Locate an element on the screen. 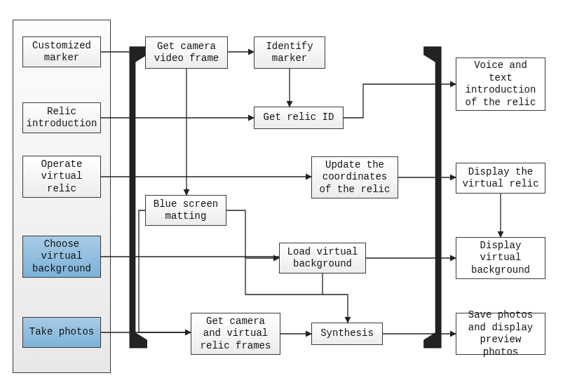 This screenshot has height=392, width=570. node-get-camera-relic-frames: Get camera and virtual relic frames is located at coordinates (236, 334).